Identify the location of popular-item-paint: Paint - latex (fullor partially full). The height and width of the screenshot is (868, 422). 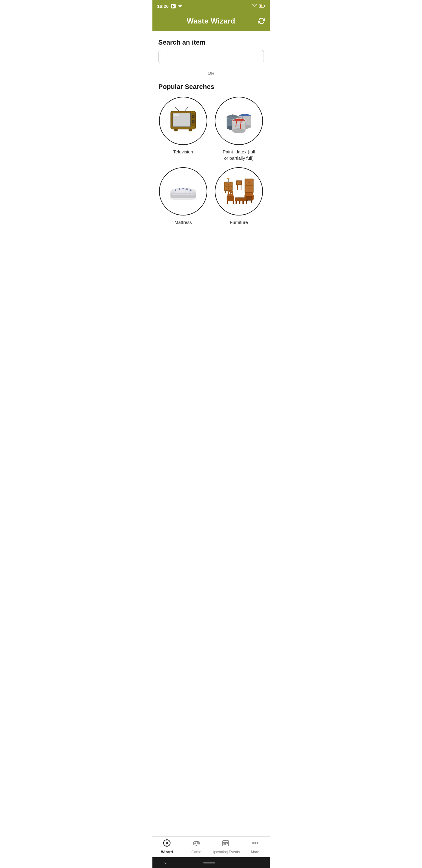
(239, 129).